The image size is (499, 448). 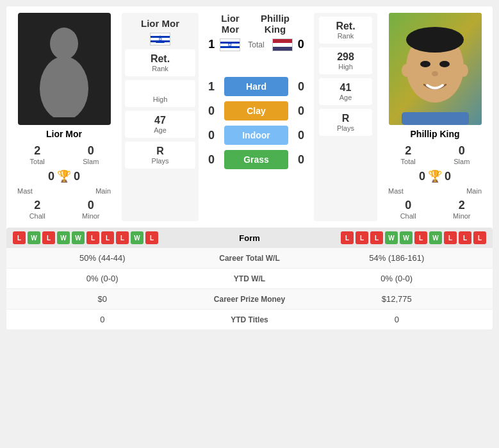 What do you see at coordinates (462, 205) in the screenshot?
I see `right-minor-value: 2` at bounding box center [462, 205].